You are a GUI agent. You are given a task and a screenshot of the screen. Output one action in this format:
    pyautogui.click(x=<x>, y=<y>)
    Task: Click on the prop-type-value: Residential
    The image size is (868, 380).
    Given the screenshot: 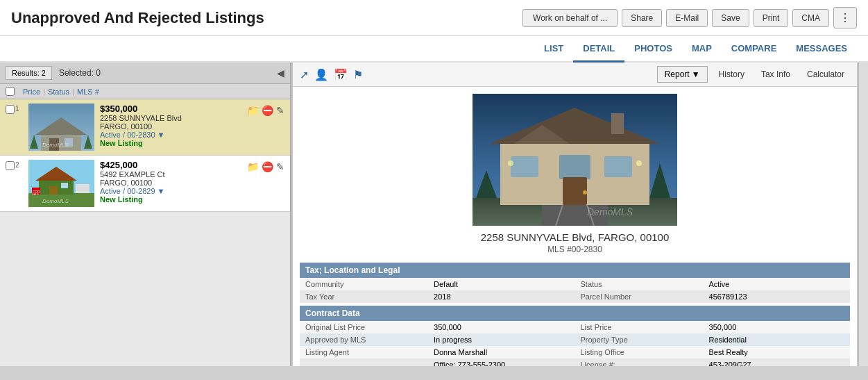 What is the action you would take?
    pyautogui.click(x=777, y=340)
    